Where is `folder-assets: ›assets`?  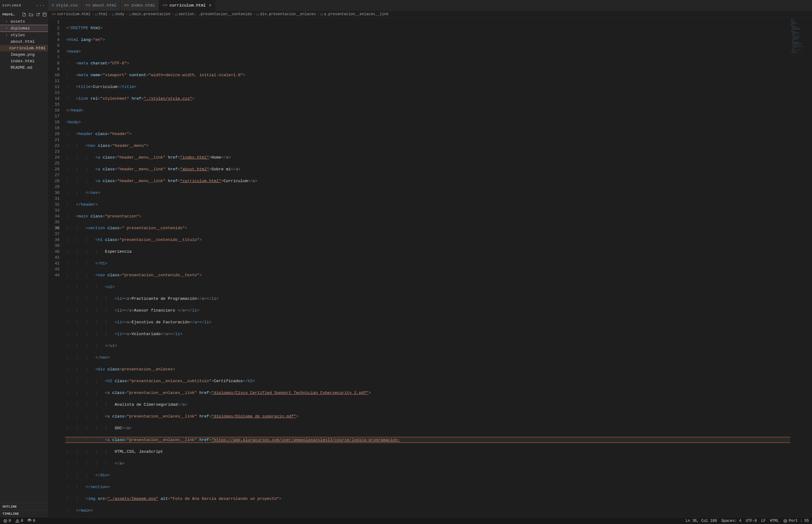
folder-assets: ›assets is located at coordinates (24, 22).